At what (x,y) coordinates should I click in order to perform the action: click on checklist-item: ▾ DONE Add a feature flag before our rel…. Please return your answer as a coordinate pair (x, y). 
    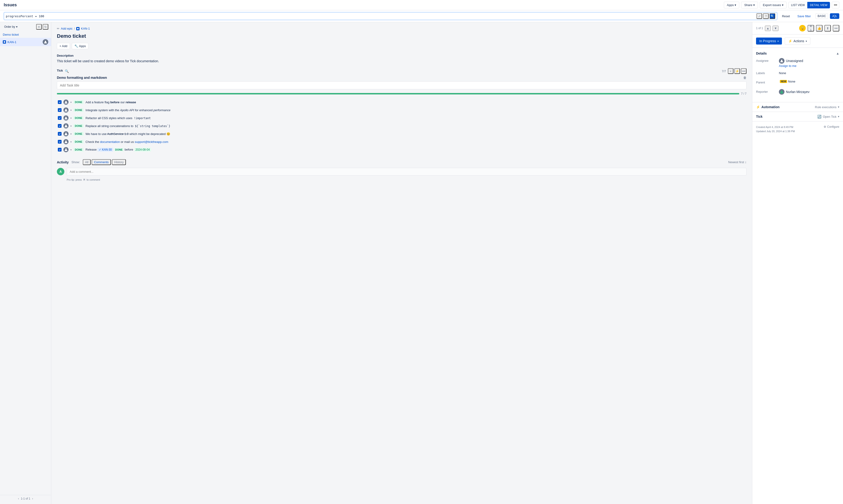
    Looking at the image, I should click on (401, 102).